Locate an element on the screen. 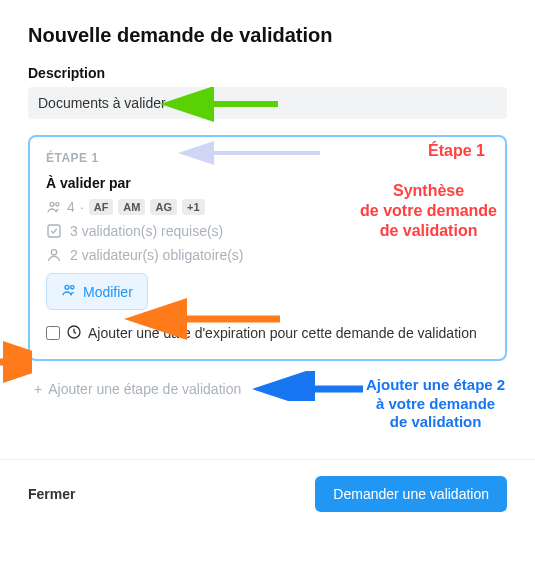  validator-badge: AM is located at coordinates (132, 207).